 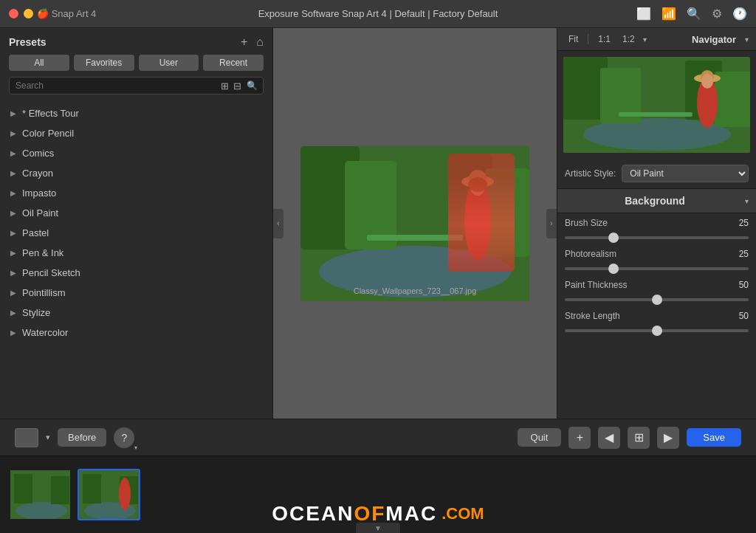 What do you see at coordinates (378, 528) in the screenshot?
I see `filmstrip-collapse-button: ▼` at bounding box center [378, 528].